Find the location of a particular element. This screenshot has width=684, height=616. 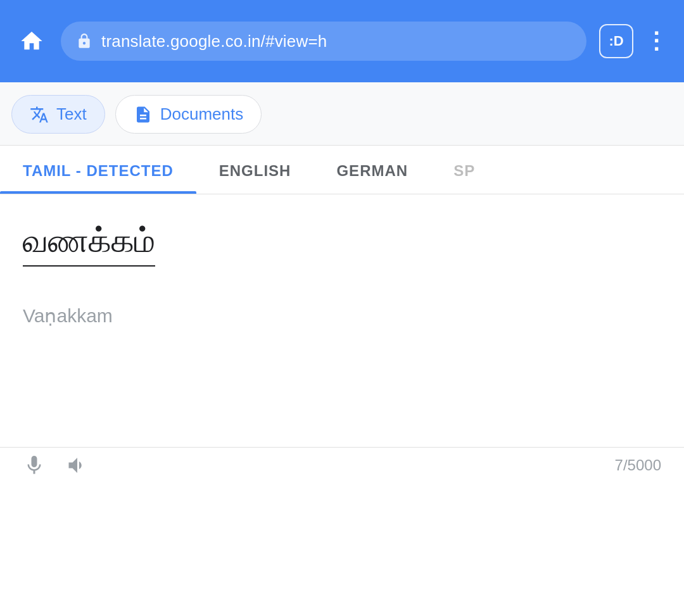

lang-tab-english: ENGLISH is located at coordinates (255, 170).